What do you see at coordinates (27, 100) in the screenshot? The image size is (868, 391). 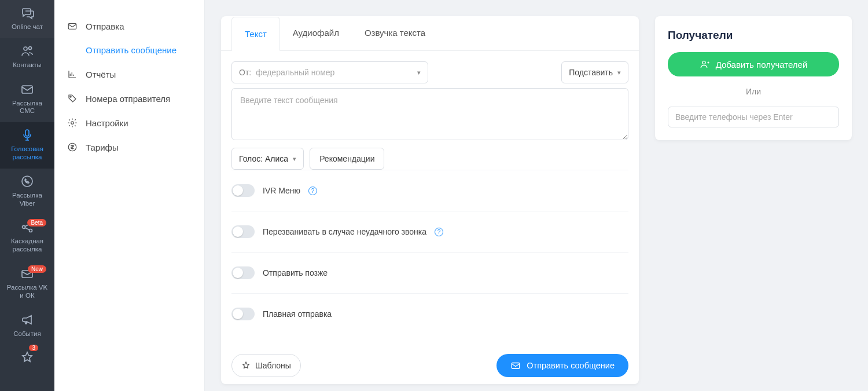 I see `nav-sms: Рассылка СМС` at bounding box center [27, 100].